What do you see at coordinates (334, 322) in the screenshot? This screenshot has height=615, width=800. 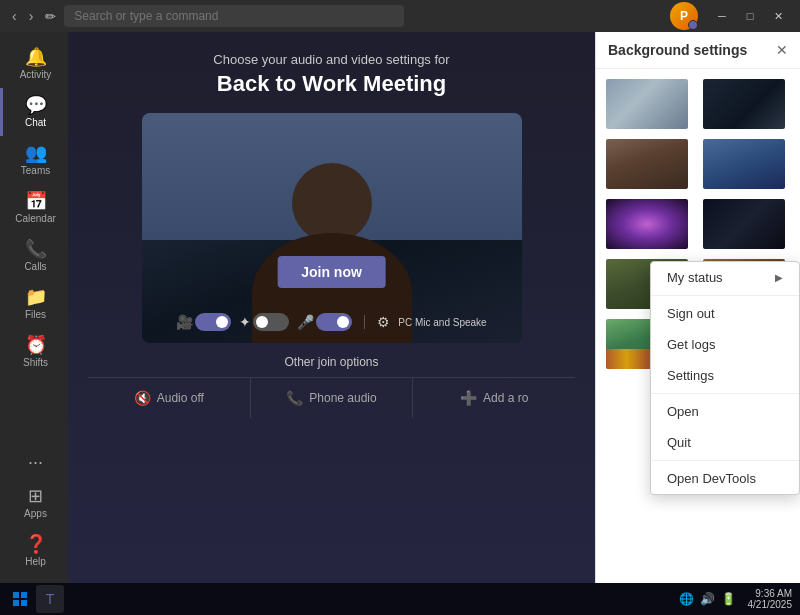 I see `mic-toggle` at bounding box center [334, 322].